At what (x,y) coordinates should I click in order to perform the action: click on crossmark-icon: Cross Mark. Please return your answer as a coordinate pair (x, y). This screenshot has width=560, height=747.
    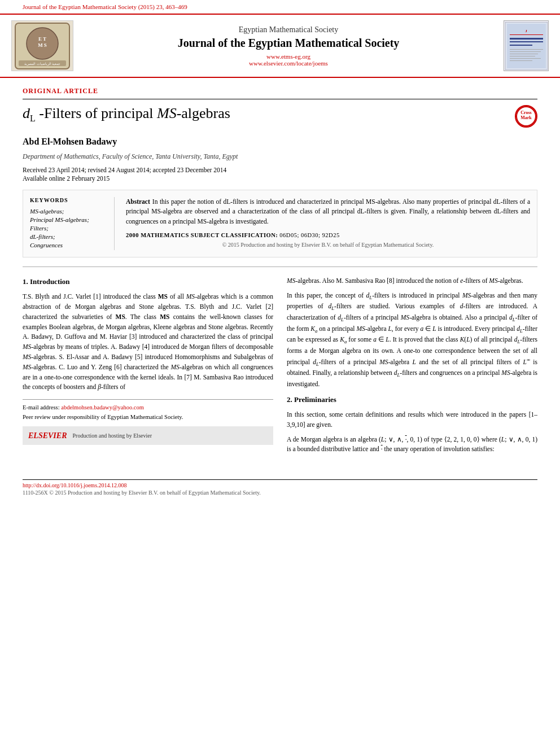
    Looking at the image, I should click on (526, 116).